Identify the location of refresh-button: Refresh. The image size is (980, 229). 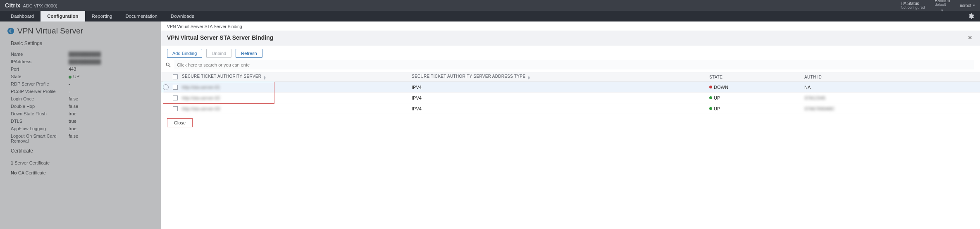
(249, 53).